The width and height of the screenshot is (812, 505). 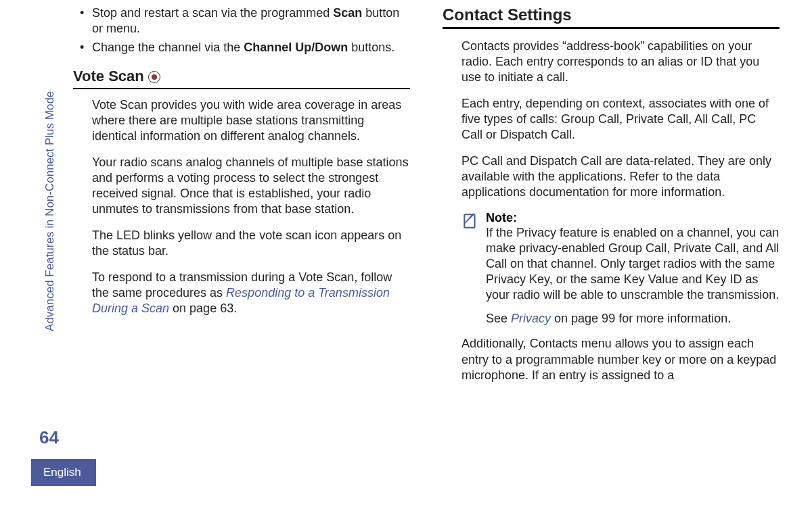 I want to click on note-label: Note:, so click(x=633, y=218).